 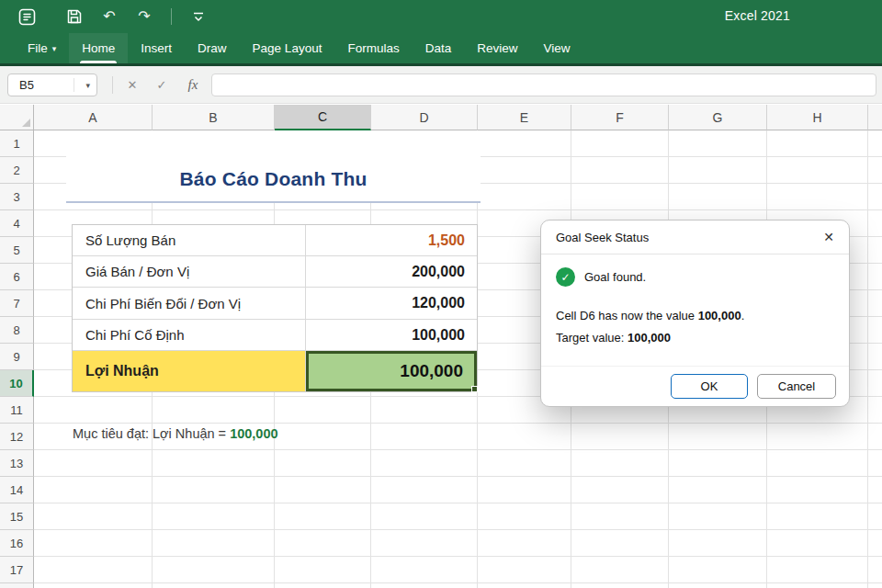 I want to click on dialog-title-bar: Goal Seek Status ✕, so click(x=695, y=237).